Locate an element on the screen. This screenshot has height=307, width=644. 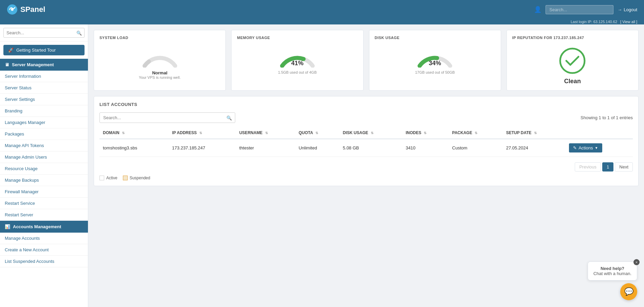
accounts-management-label: Accounts Management is located at coordinates (37, 227).